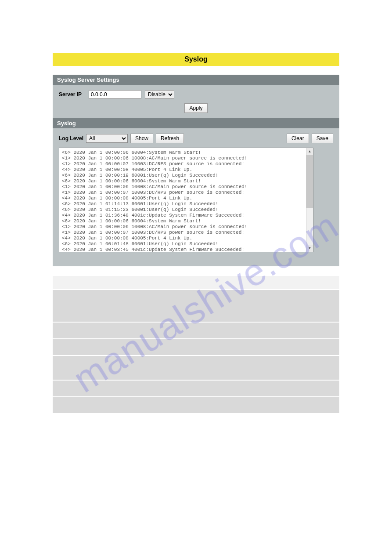  What do you see at coordinates (196, 59) in the screenshot?
I see `page-title-bar: Syslog` at bounding box center [196, 59].